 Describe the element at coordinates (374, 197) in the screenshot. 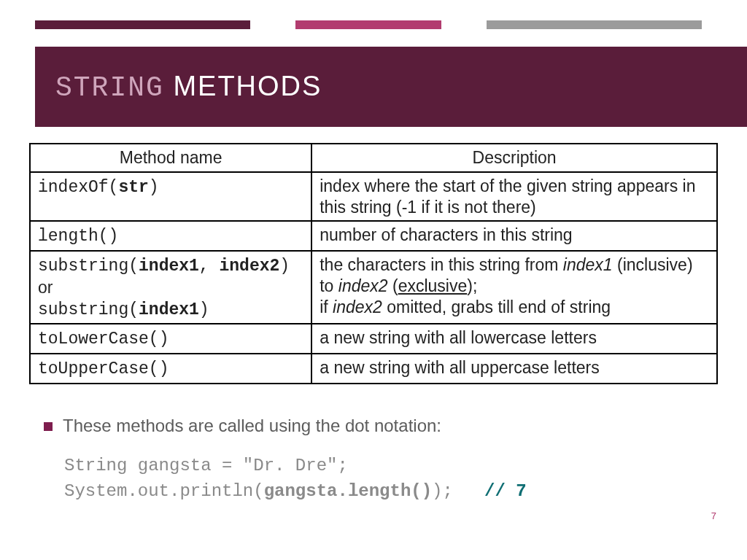

I see `table-row: indexOf(str)index where the start of the…` at that location.